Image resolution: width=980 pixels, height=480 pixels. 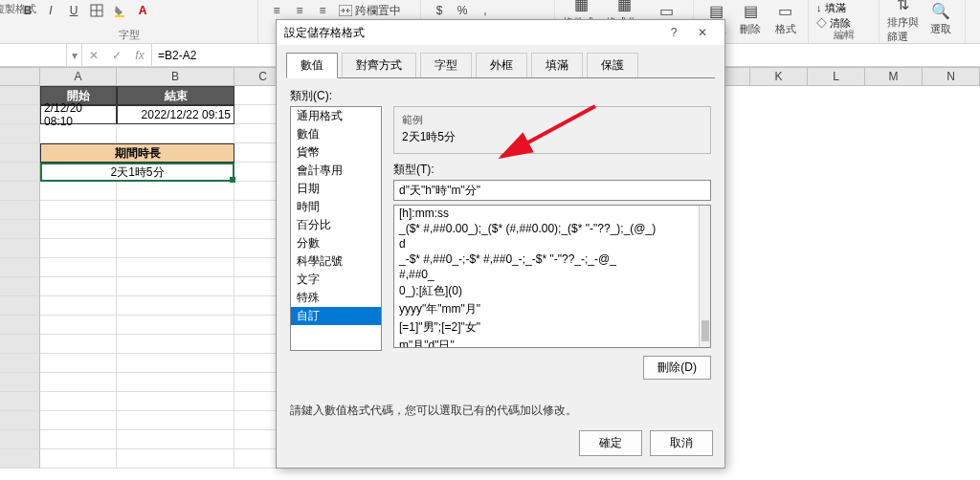 What do you see at coordinates (336, 226) in the screenshot?
I see `list-item: 百分比` at bounding box center [336, 226].